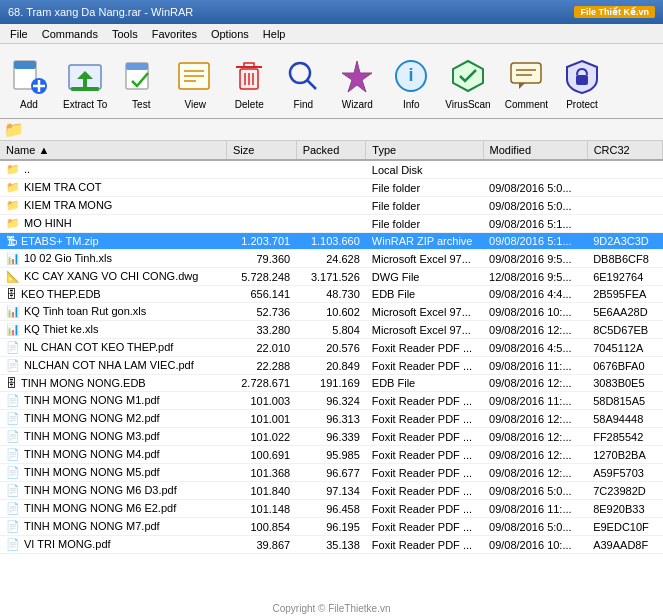  Describe the element at coordinates (624, 150) in the screenshot. I see `col-header-crc: CRC32` at that location.